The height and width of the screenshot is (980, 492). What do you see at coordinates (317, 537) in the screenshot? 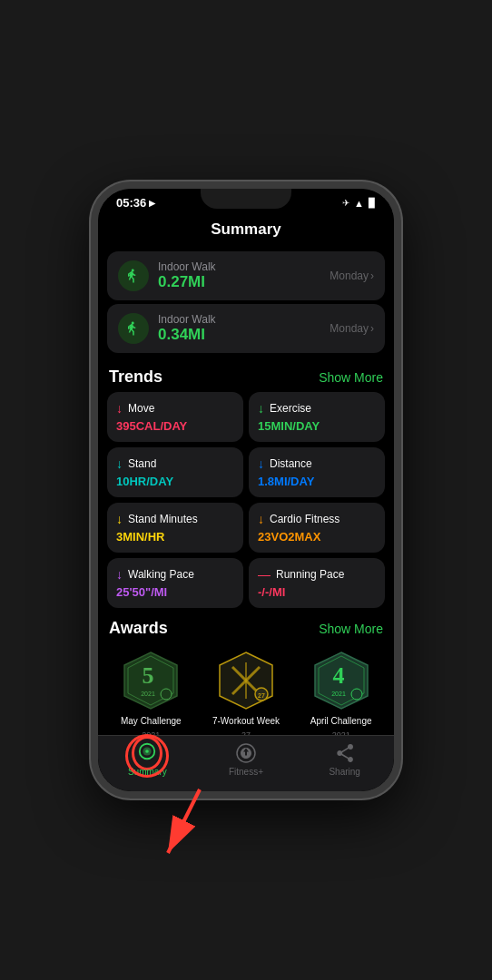
I see `cardio-value: 23VO2MAX` at bounding box center [317, 537].